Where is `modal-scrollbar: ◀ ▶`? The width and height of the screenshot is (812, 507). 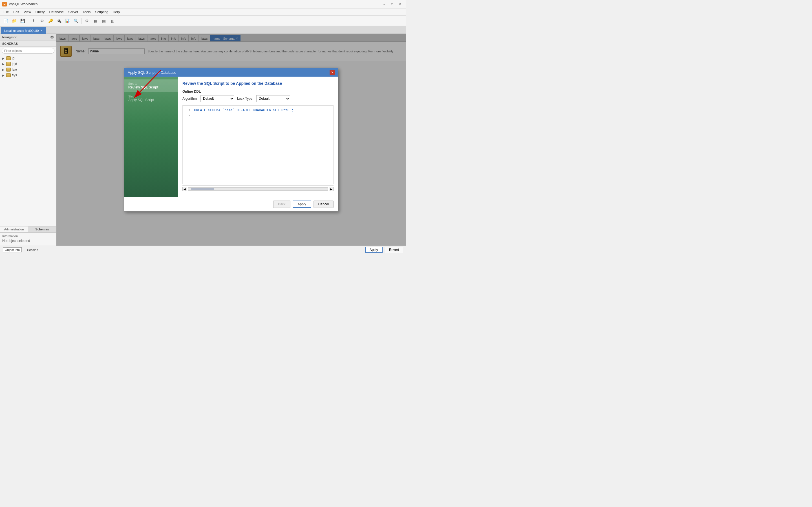 modal-scrollbar: ◀ ▶ is located at coordinates (258, 189).